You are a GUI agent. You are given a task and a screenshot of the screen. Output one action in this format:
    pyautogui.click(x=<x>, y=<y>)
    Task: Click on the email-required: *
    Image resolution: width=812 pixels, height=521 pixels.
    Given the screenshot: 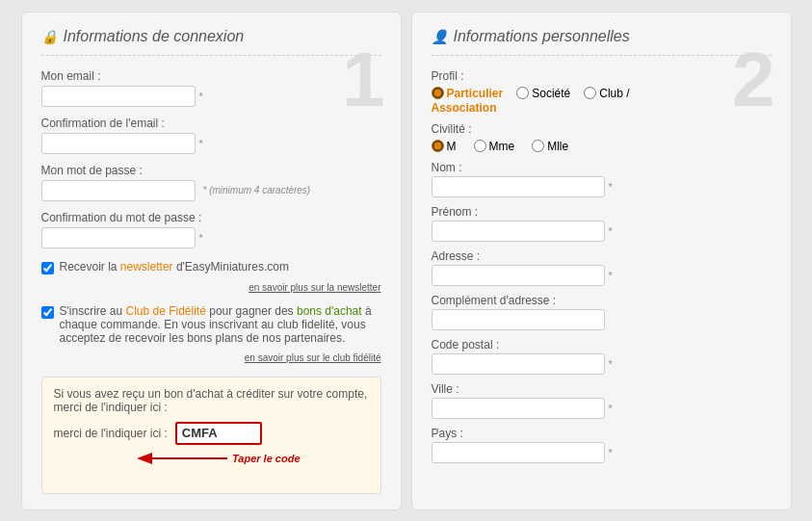 What is the action you would take?
    pyautogui.click(x=201, y=96)
    